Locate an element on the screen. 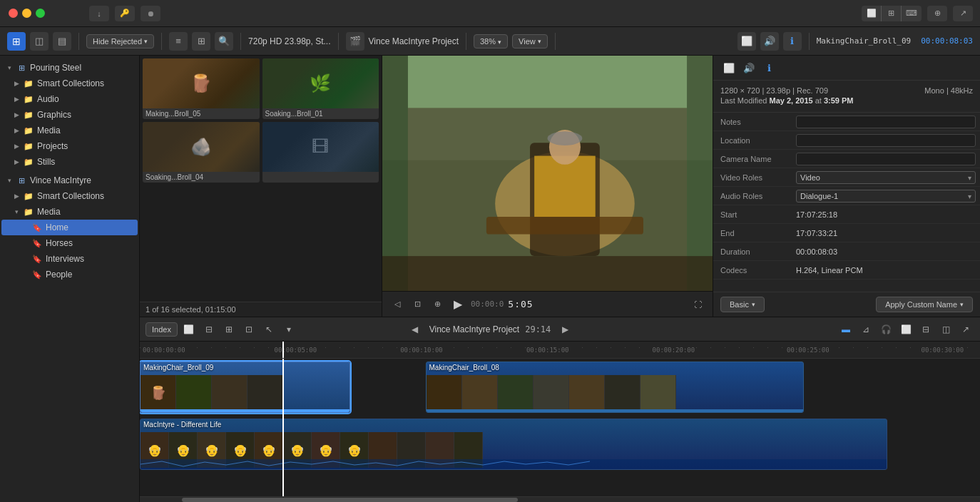  project-name: Vince MacIntyre Project is located at coordinates (414, 41).